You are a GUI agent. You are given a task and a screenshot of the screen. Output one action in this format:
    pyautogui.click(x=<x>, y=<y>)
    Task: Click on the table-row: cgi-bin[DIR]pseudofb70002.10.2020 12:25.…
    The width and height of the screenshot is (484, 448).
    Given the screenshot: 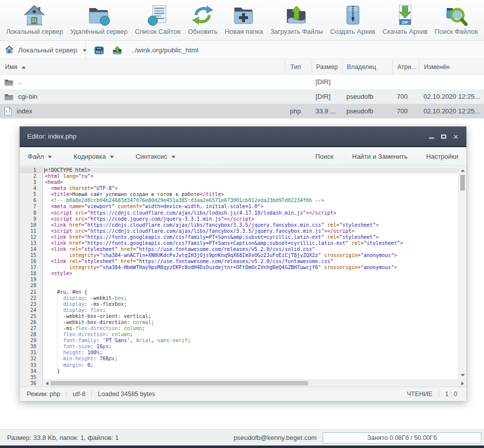 What is the action you would take?
    pyautogui.click(x=242, y=97)
    